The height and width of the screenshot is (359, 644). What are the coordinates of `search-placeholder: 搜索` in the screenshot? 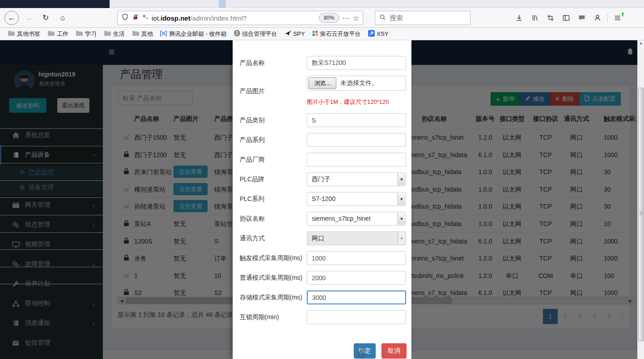 It's located at (396, 18).